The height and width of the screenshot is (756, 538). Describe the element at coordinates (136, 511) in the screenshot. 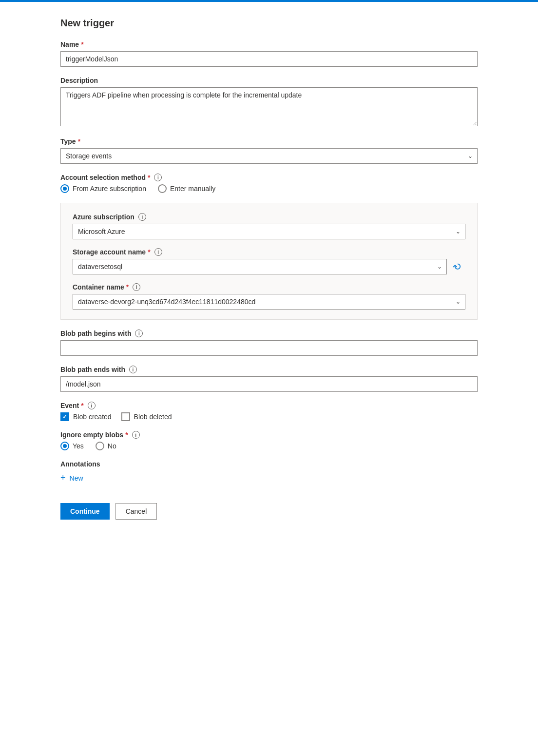

I see `cancel-button: Cancel` at that location.